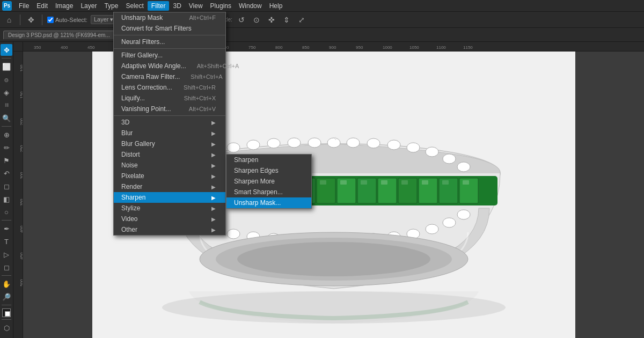  What do you see at coordinates (20, 20) in the screenshot?
I see `toolbar-sep1` at bounding box center [20, 20].